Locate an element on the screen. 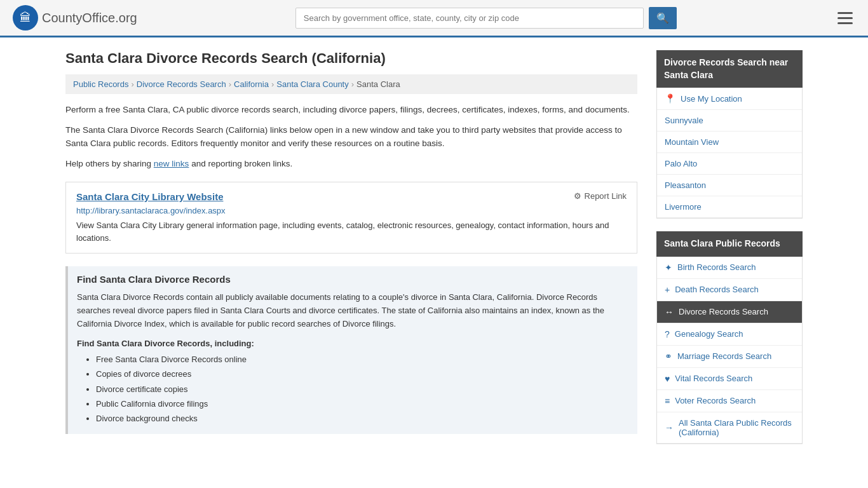  sidebar-record-label: Death Records Search is located at coordinates (717, 290).